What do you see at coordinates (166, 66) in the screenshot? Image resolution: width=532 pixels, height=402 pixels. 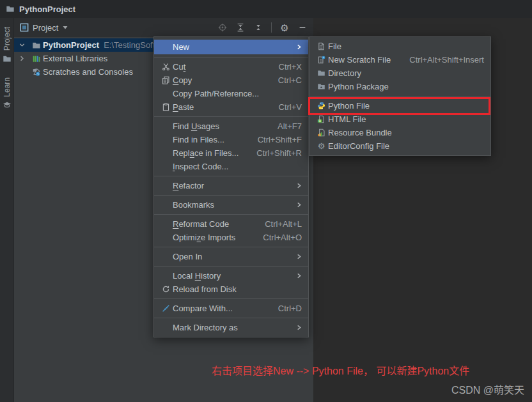 I see `cut-icon` at bounding box center [166, 66].